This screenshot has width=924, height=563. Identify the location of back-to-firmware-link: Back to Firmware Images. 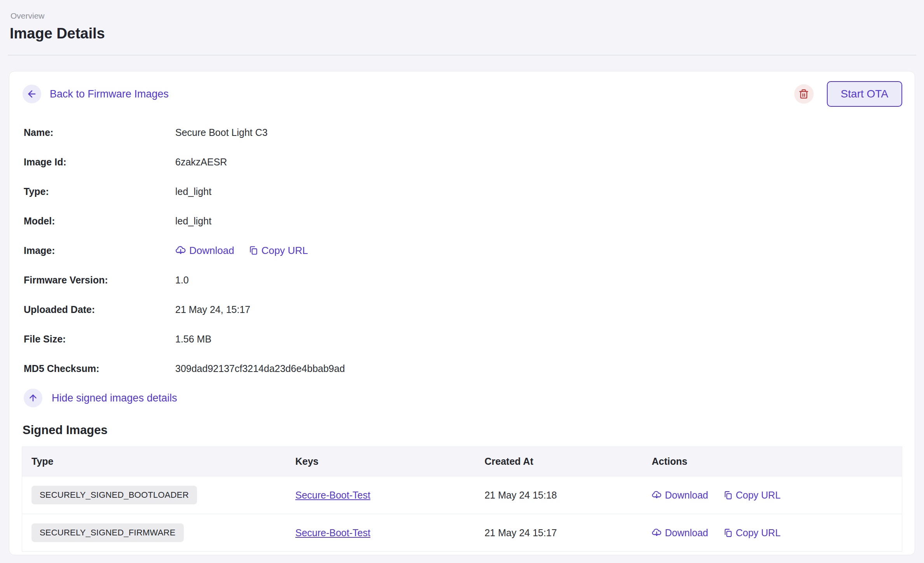
(109, 94).